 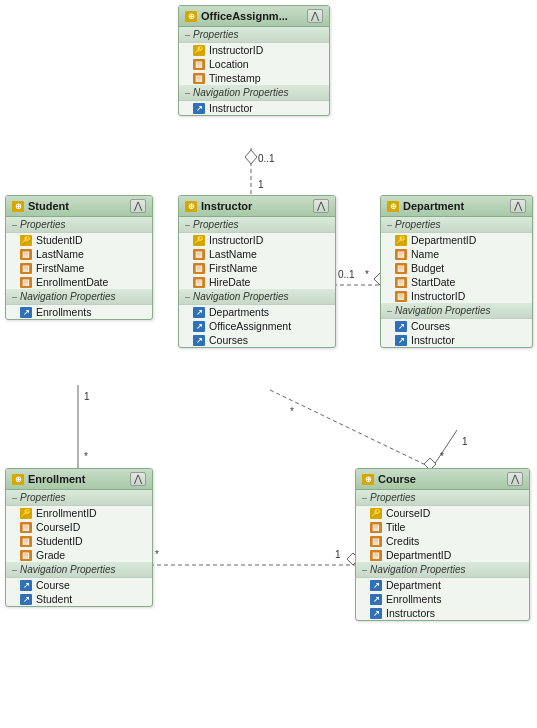 I want to click on entity-department-collapse: ⋀, so click(x=518, y=206).